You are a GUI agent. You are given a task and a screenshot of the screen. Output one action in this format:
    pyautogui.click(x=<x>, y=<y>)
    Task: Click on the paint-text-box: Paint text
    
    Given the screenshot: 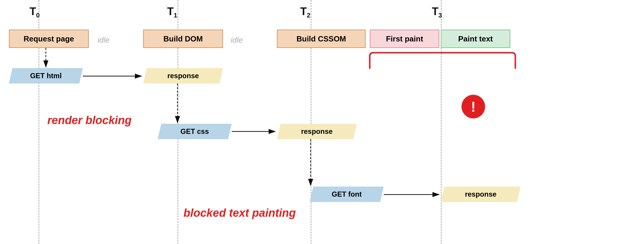 What is the action you would take?
    pyautogui.click(x=476, y=39)
    